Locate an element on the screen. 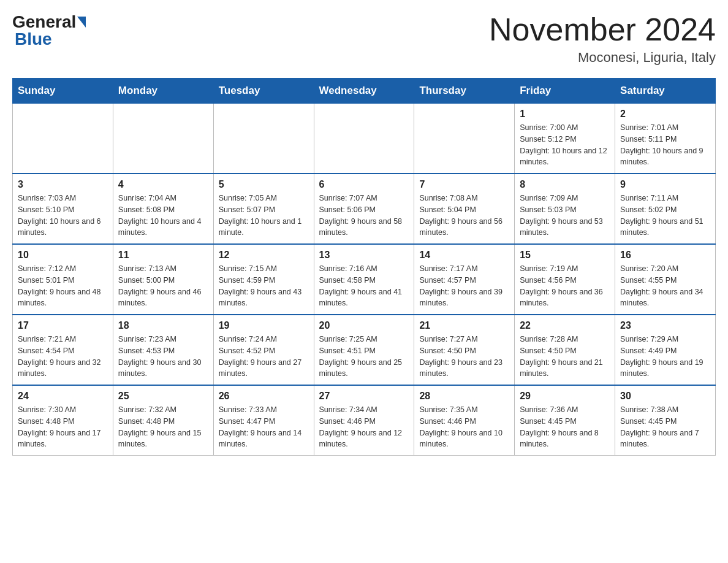 The image size is (728, 563). day-number: 26 is located at coordinates (264, 396).